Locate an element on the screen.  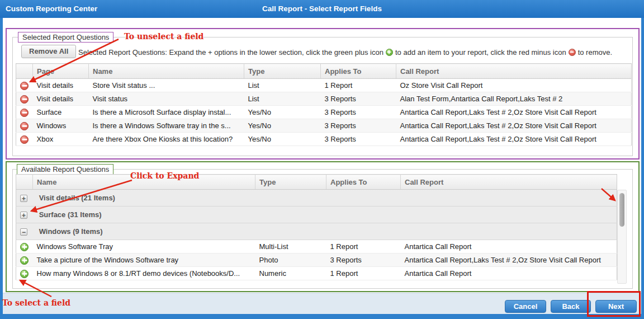
cell-name: Visit status is located at coordinates (167, 99).